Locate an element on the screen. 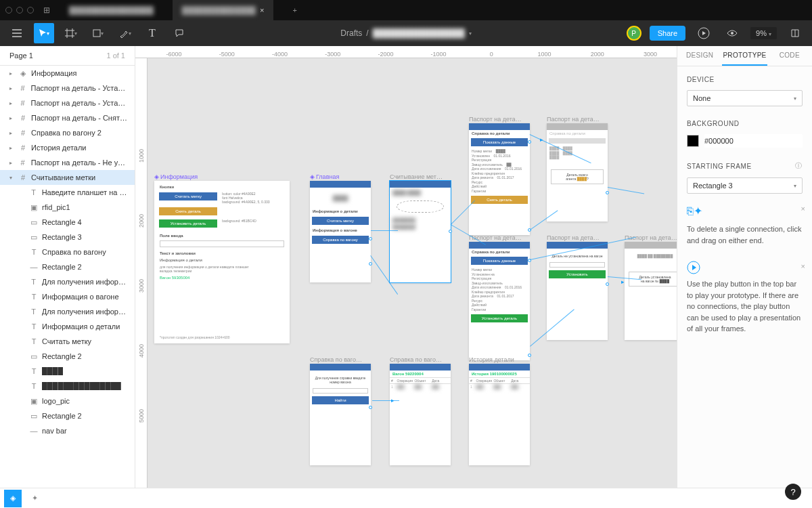 Image resolution: width=812 pixels, height=508 pixels. frame-tool: ▾ is located at coordinates (71, 33).